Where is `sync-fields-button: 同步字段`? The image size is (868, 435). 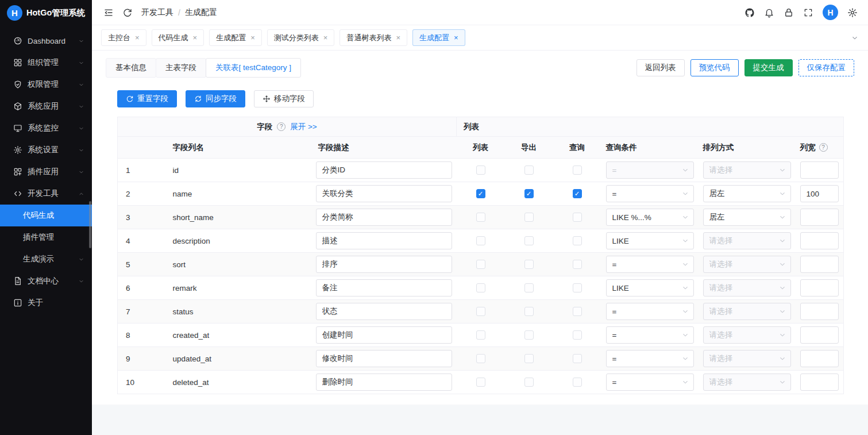
sync-fields-button: 同步字段 is located at coordinates (215, 99).